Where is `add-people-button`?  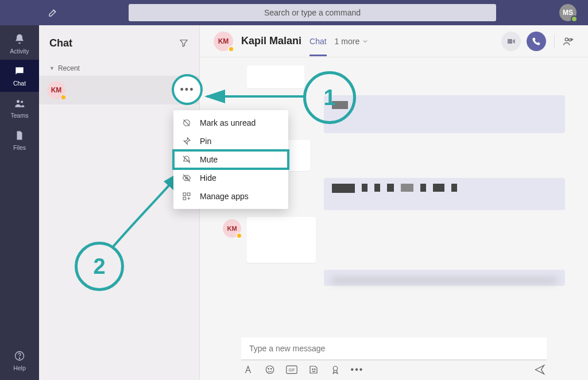
add-people-button is located at coordinates (568, 41).